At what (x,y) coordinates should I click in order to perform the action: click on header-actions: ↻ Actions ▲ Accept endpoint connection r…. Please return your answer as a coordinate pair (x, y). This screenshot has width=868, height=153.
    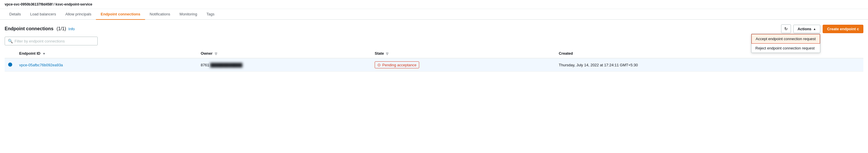
    Looking at the image, I should click on (822, 29).